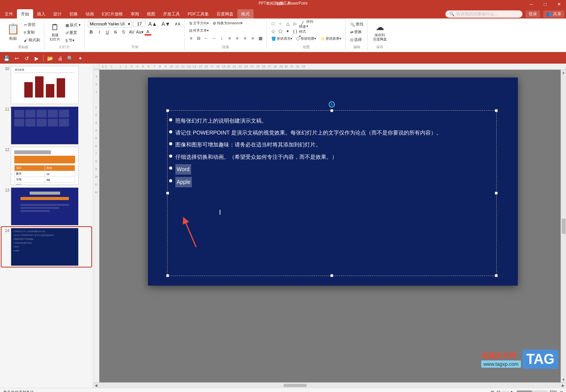  I want to click on slide-item-11: 11★, so click(46, 126).